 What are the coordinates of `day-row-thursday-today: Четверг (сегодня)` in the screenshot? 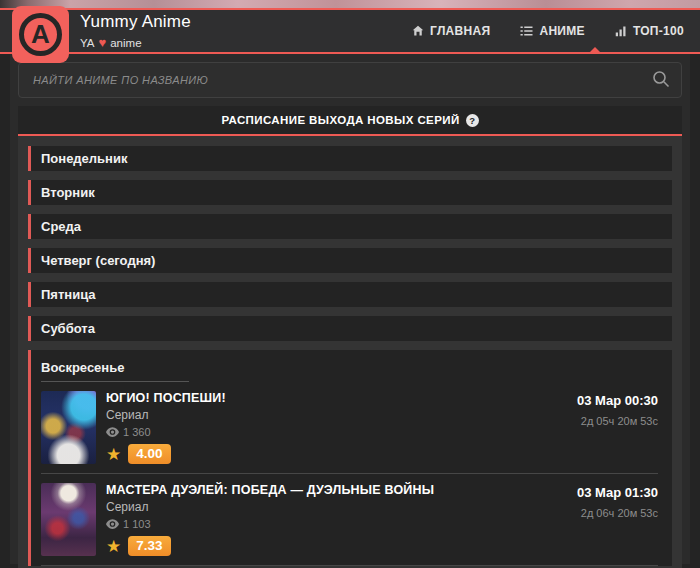 It's located at (350, 260).